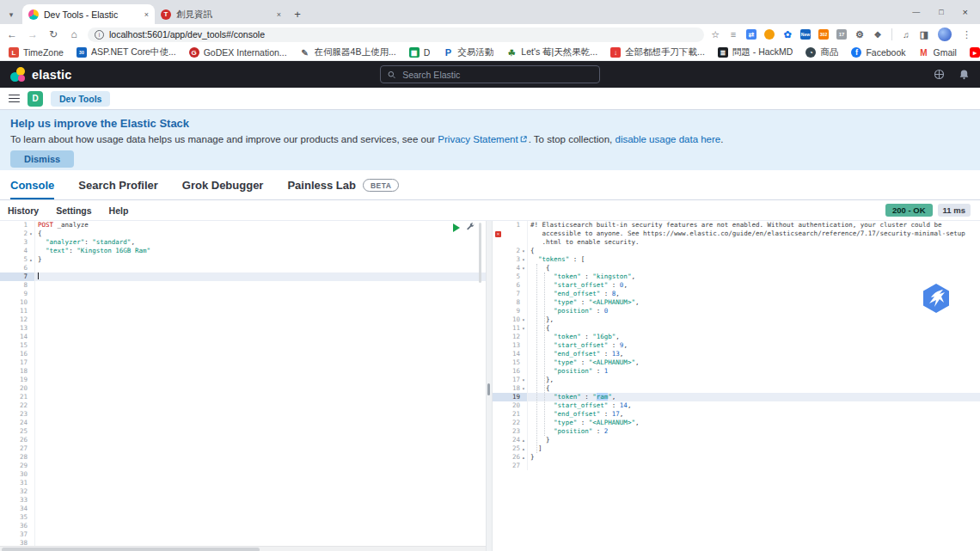 The width and height of the screenshot is (980, 551). I want to click on code-line: 16, so click(242, 354).